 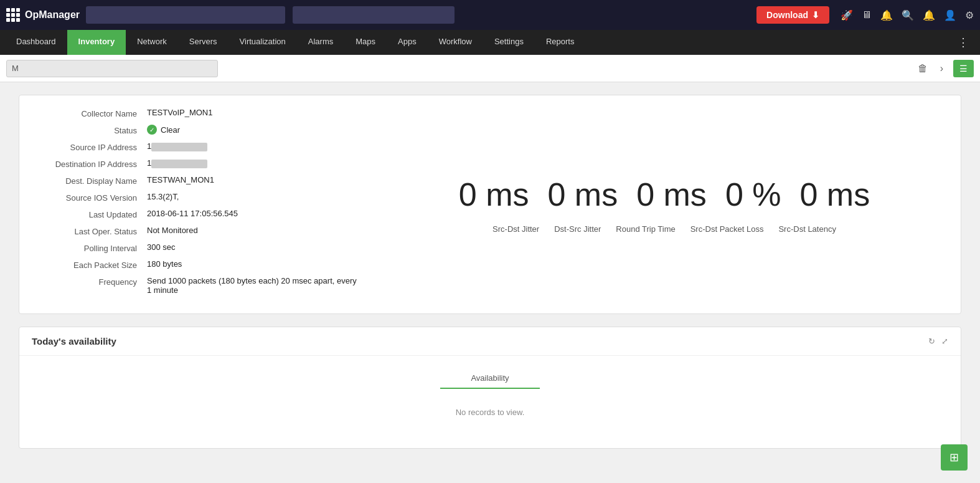 What do you see at coordinates (969, 15) in the screenshot?
I see `gear-icon: ⚙` at bounding box center [969, 15].